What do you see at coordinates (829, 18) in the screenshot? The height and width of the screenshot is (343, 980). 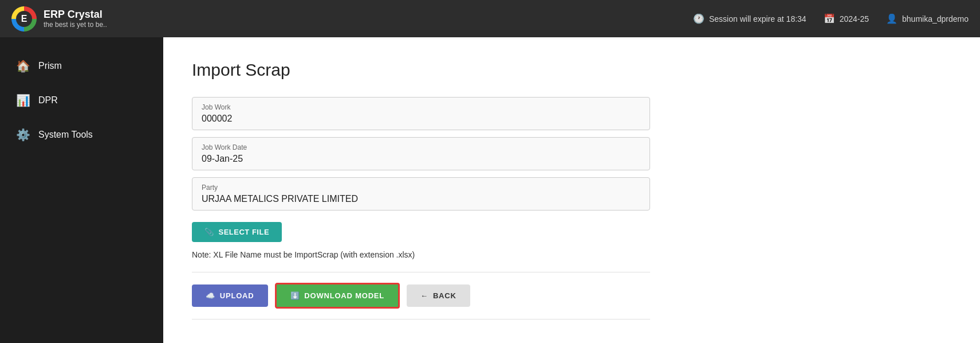 I see `calendar-icon: 📅` at bounding box center [829, 18].